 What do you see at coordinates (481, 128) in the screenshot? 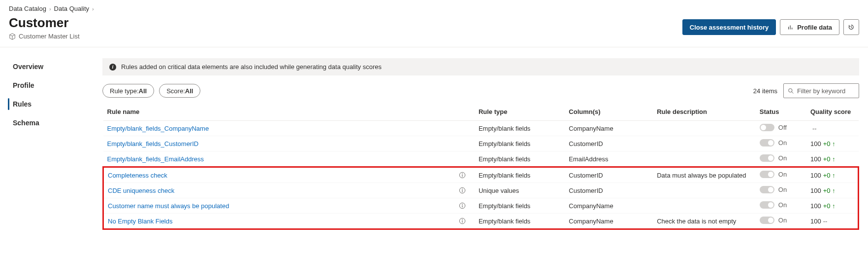
I see `table-row: Empty/blank_fields_CompanyNameEmpty/blan…` at bounding box center [481, 128].